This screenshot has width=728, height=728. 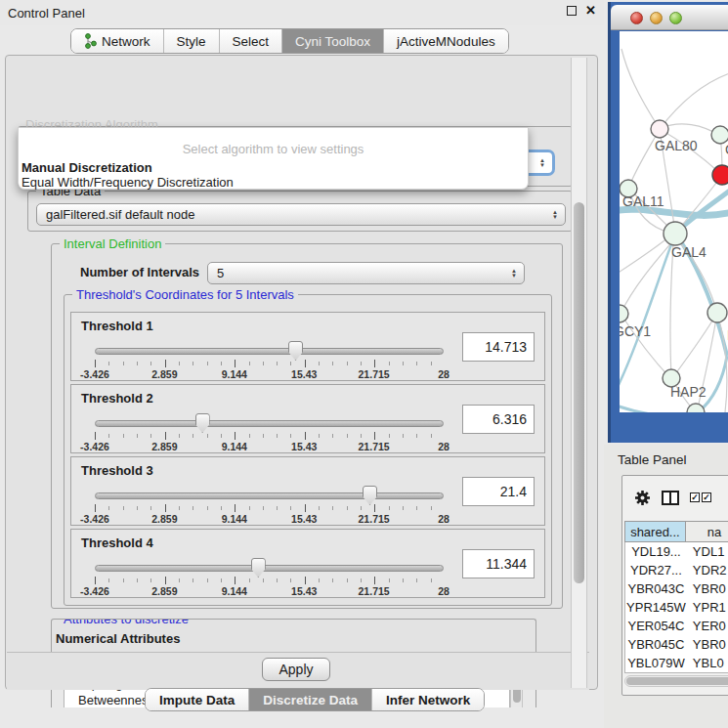 What do you see at coordinates (252, 41) in the screenshot?
I see `tab-select: Select` at bounding box center [252, 41].